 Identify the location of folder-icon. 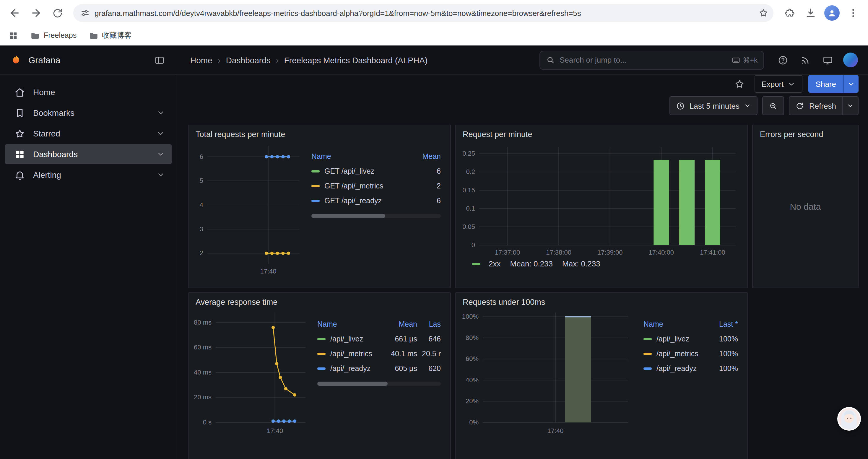
(93, 35).